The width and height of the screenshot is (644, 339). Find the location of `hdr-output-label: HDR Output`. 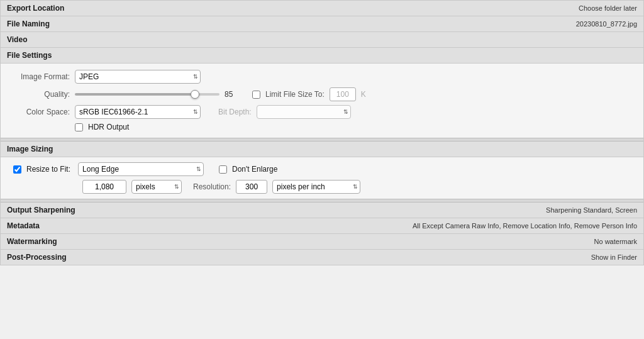

hdr-output-label: HDR Output is located at coordinates (108, 127).